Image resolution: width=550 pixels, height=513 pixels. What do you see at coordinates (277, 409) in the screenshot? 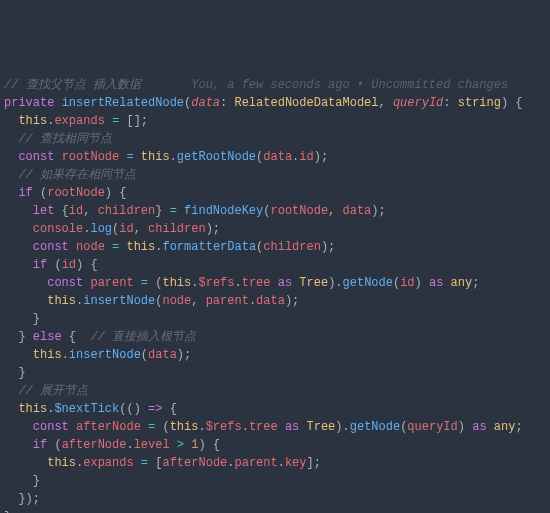
I see `code-line: this.$nextTick(() => {` at bounding box center [277, 409].